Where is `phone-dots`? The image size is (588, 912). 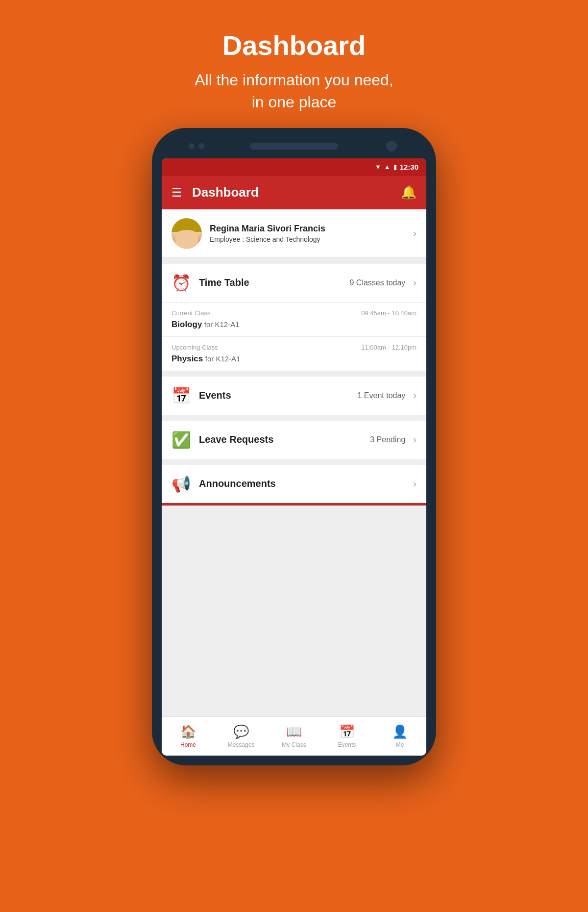 phone-dots is located at coordinates (196, 146).